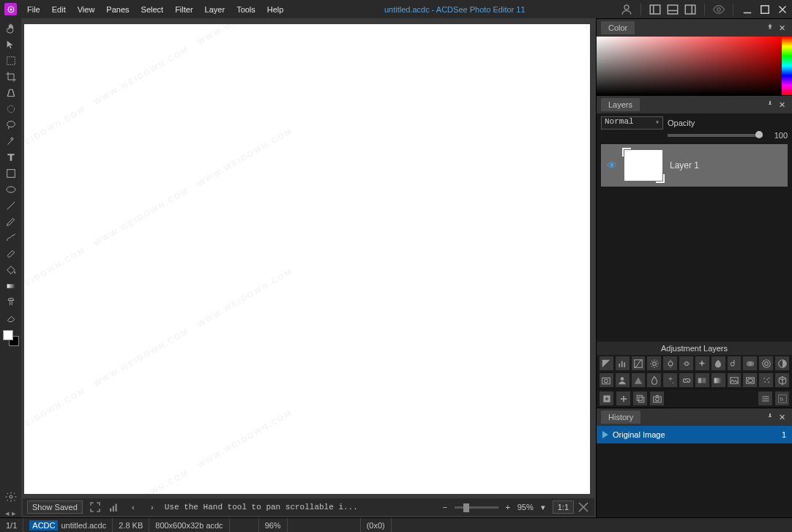  Describe the element at coordinates (508, 507) in the screenshot. I see `zoom-in-icon: +` at that location.